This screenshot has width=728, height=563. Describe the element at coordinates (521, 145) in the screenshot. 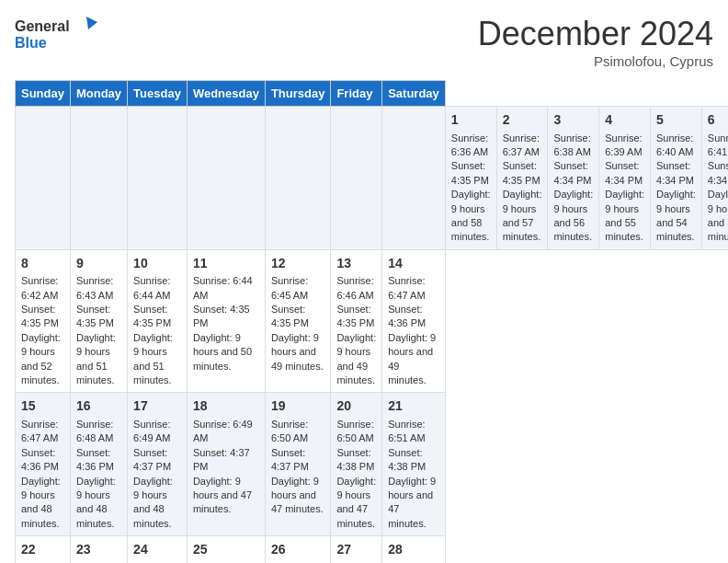

I see `sunrise-text: Sunrise: 6:37 AM` at that location.